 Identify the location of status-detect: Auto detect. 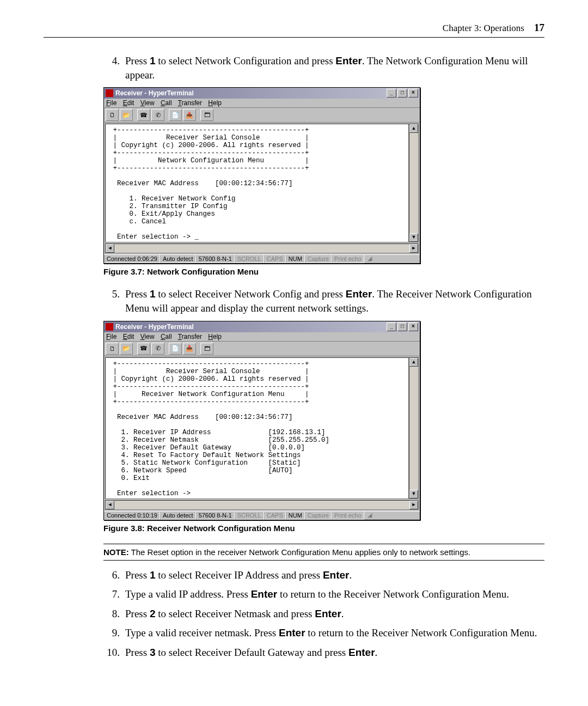
(178, 259).